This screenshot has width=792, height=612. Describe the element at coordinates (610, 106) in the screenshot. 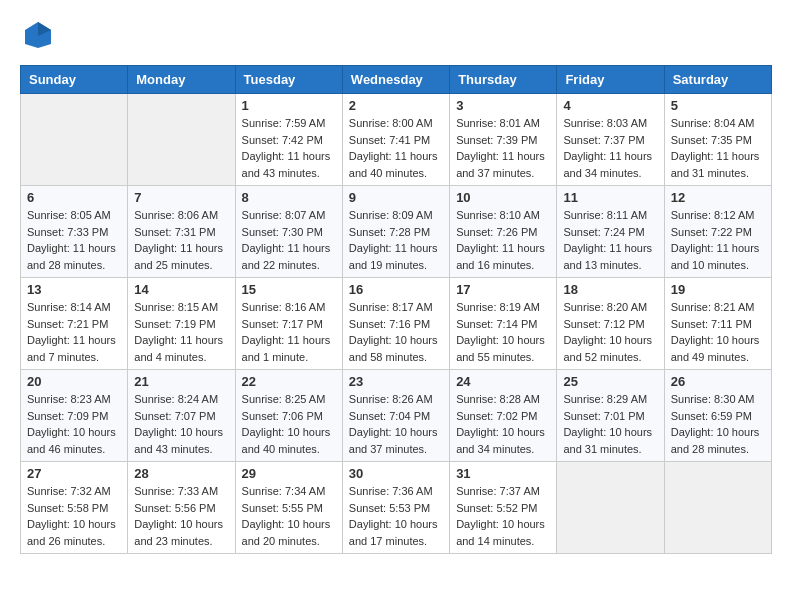

I see `day-number: 4` at that location.